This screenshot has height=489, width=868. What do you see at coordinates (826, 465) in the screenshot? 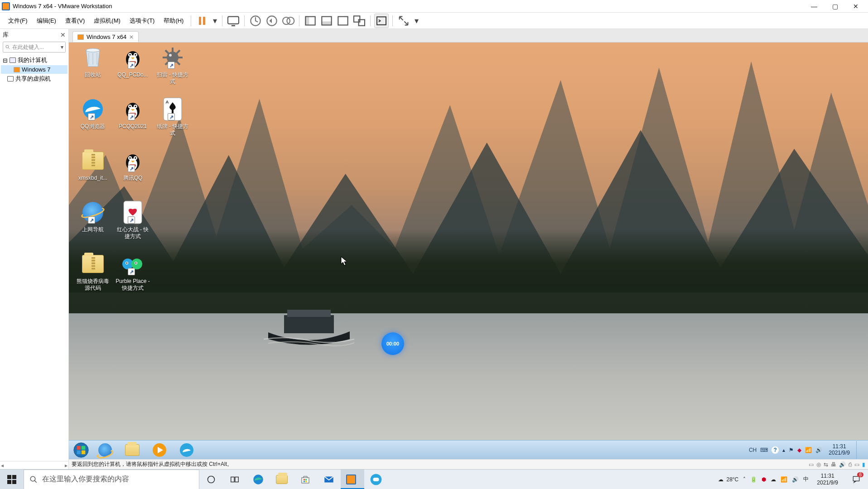
I see `device-network-icon: ⇆` at bounding box center [826, 465].